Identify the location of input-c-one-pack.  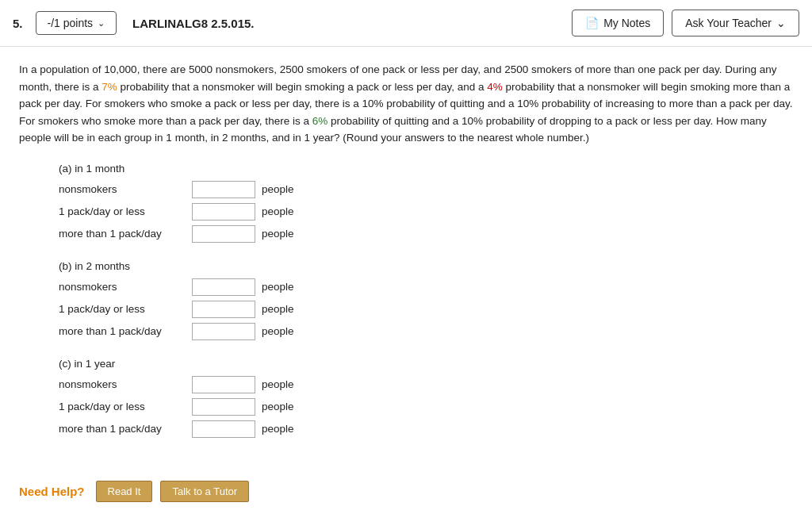
(224, 407).